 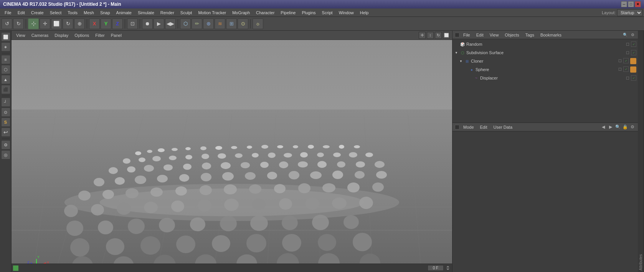 I want to click on obj-flag-traffic-sub: ☐, so click(x=627, y=53).